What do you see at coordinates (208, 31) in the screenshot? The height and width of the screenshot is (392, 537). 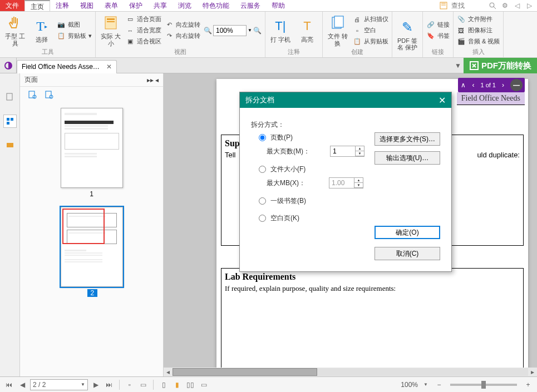 I see `zoom-out-icon: 🔍` at bounding box center [208, 31].